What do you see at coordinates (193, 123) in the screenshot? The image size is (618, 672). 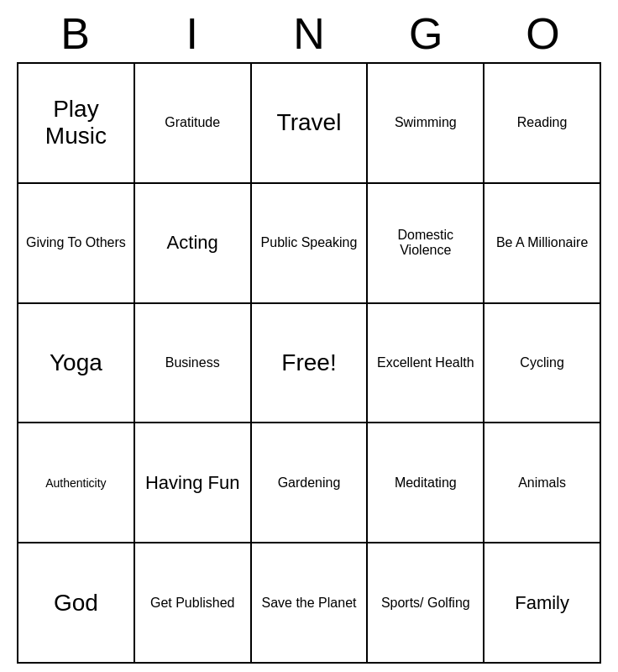 I see `cell-r0-c1: Gratitude` at bounding box center [193, 123].